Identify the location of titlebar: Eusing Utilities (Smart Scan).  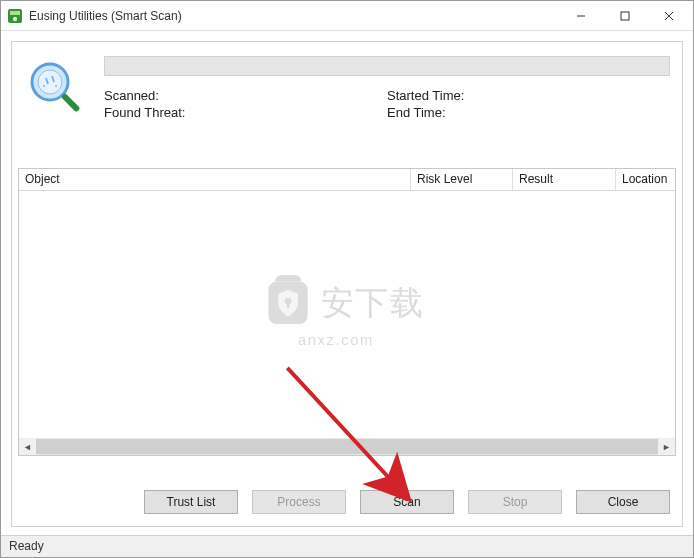
(347, 16).